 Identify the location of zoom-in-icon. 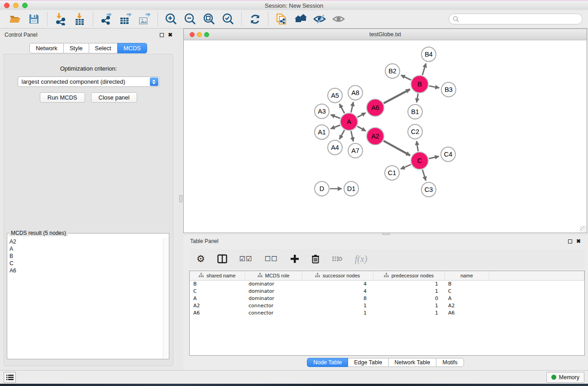
(171, 19).